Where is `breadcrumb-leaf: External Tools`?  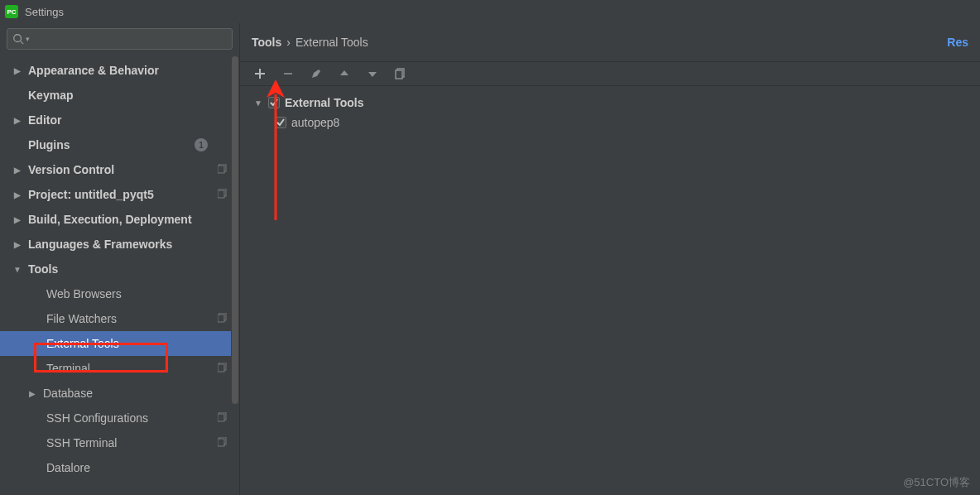 breadcrumb-leaf: External Tools is located at coordinates (332, 42).